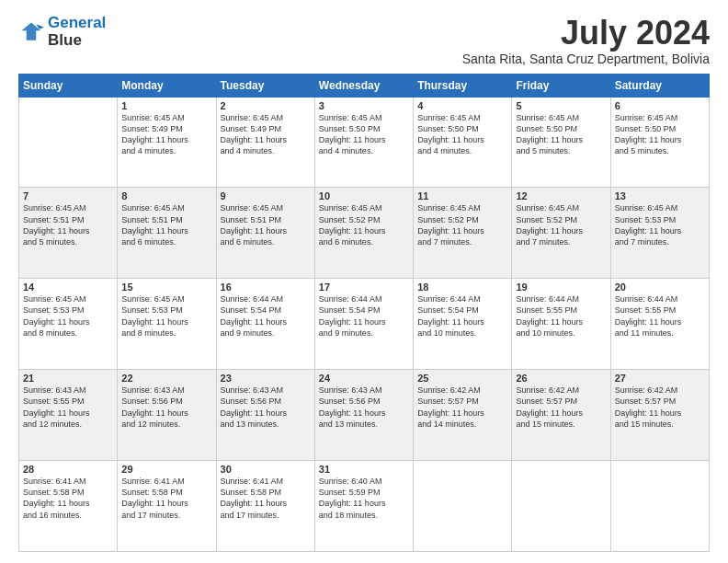 The width and height of the screenshot is (728, 563). I want to click on day-header-sunday: Sunday, so click(68, 85).